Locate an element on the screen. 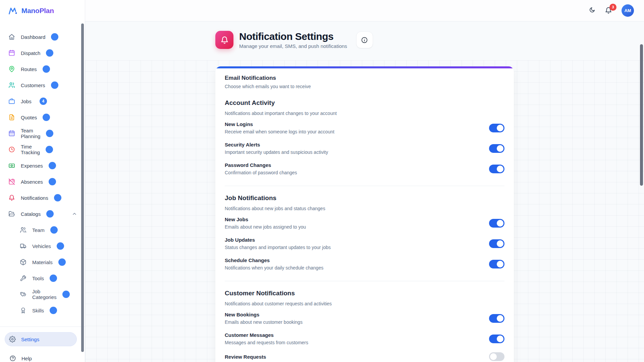  sidebar-item-label: Help is located at coordinates (27, 359).